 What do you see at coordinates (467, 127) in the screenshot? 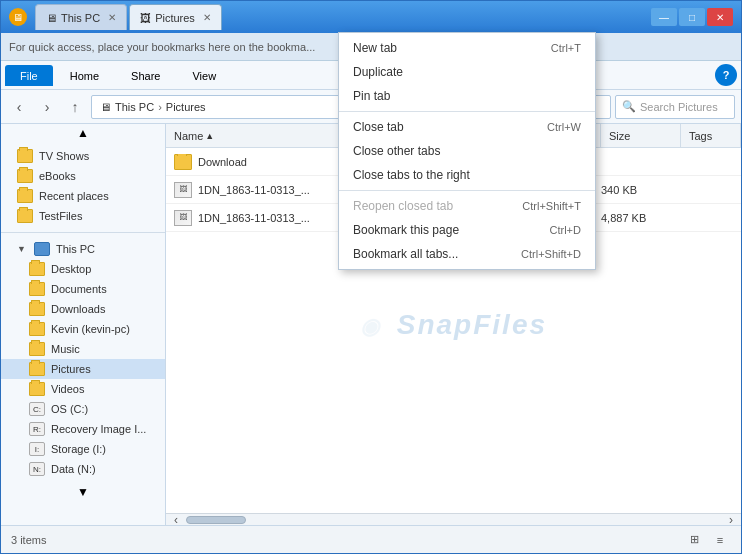
I see `menu-item-close-tab: Close tab Ctrl+W` at bounding box center [467, 127].